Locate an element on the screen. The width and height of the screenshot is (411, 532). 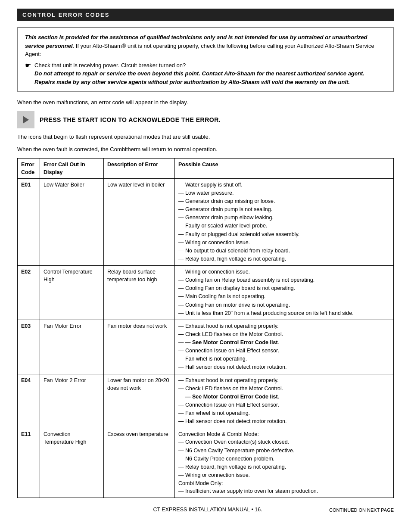
table-row: E11 Convection Temperature High Excess o… is located at coordinates (206, 463).